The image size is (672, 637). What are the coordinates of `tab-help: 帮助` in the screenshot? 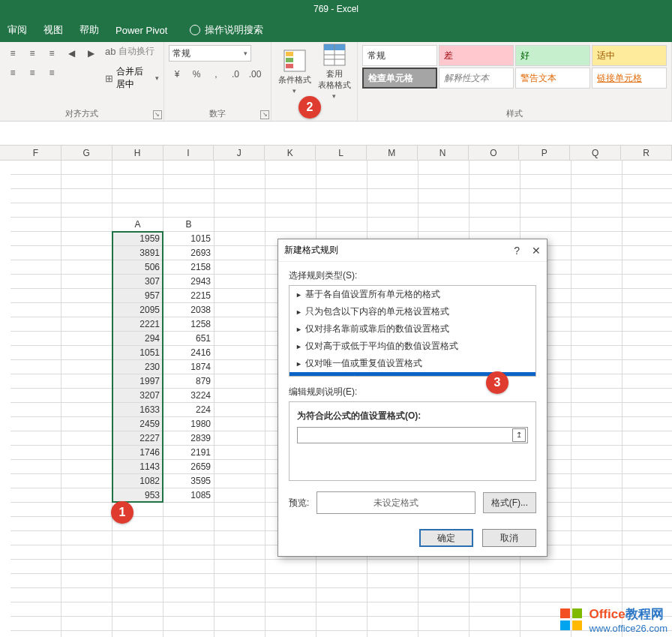 It's located at (89, 30).